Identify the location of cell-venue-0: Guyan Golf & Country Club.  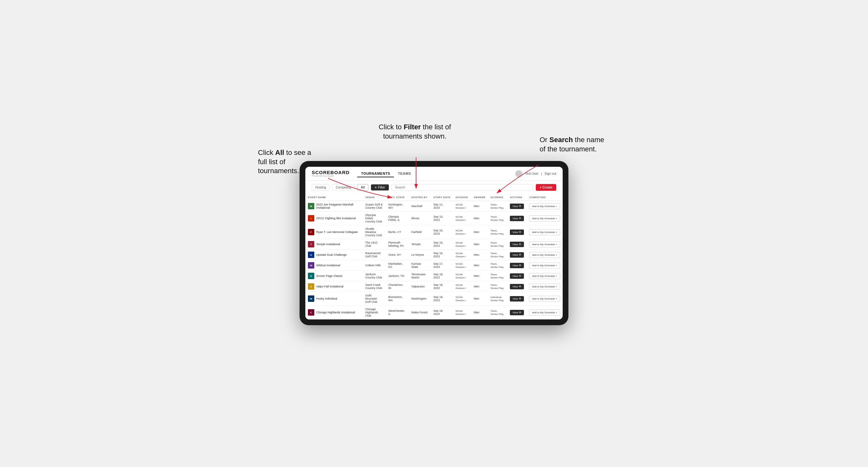
(374, 206).